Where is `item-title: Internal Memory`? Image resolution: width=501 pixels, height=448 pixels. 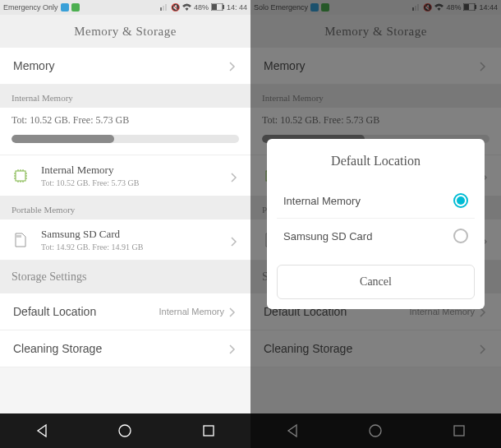 item-title: Internal Memory is located at coordinates (136, 170).